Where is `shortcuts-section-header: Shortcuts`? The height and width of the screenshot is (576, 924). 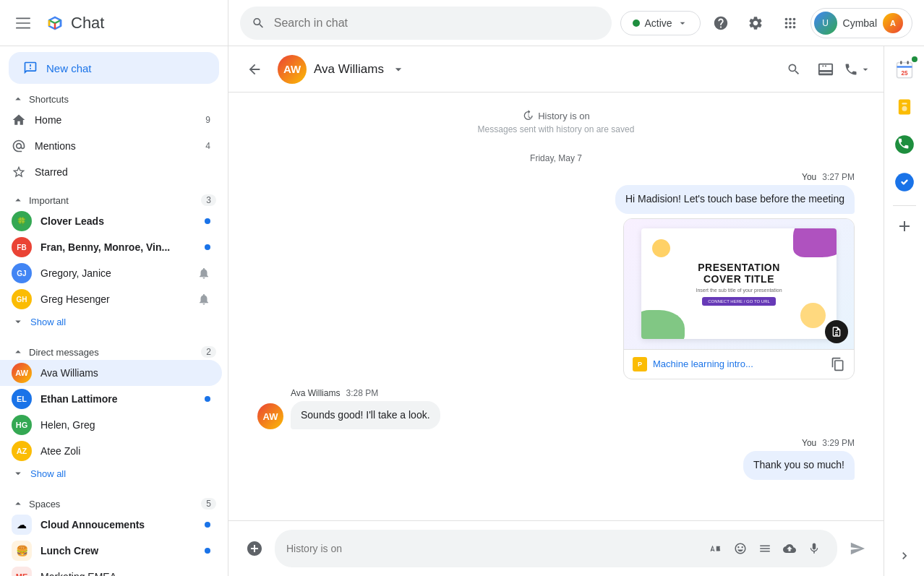 shortcuts-section-header: Shortcuts is located at coordinates (114, 97).